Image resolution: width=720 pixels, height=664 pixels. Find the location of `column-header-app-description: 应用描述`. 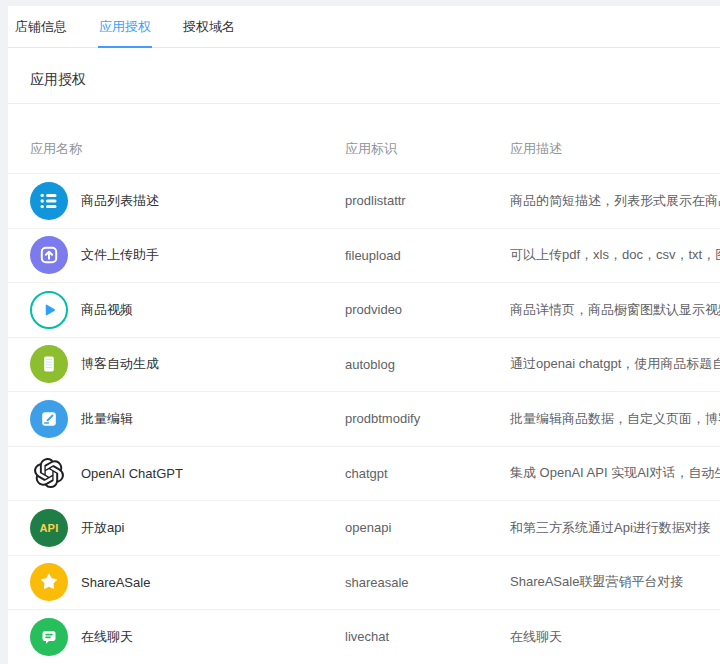

column-header-app-description: 应用描述 is located at coordinates (615, 149).